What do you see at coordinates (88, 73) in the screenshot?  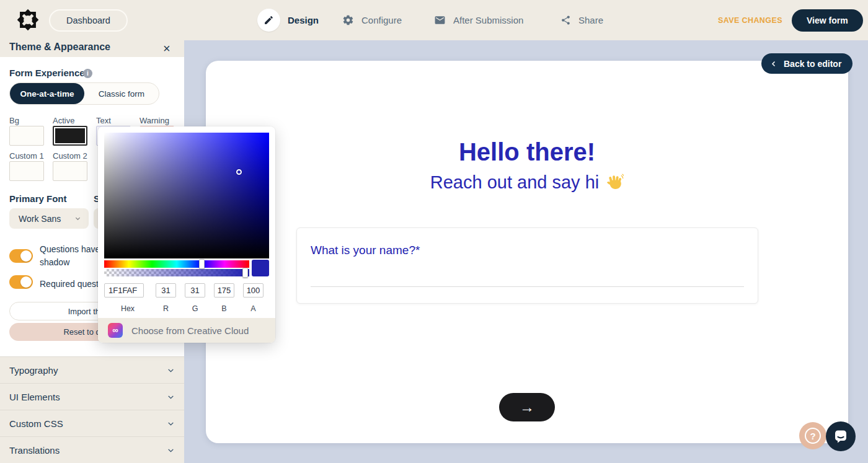 I see `info-icon: i` at bounding box center [88, 73].